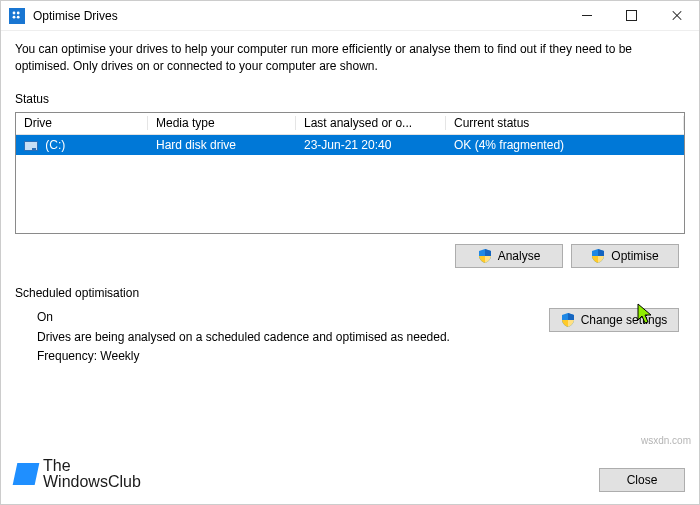 This screenshot has height=505, width=700. Describe the element at coordinates (371, 123) in the screenshot. I see `column-last-analysed: Last analysed or o...` at that location.